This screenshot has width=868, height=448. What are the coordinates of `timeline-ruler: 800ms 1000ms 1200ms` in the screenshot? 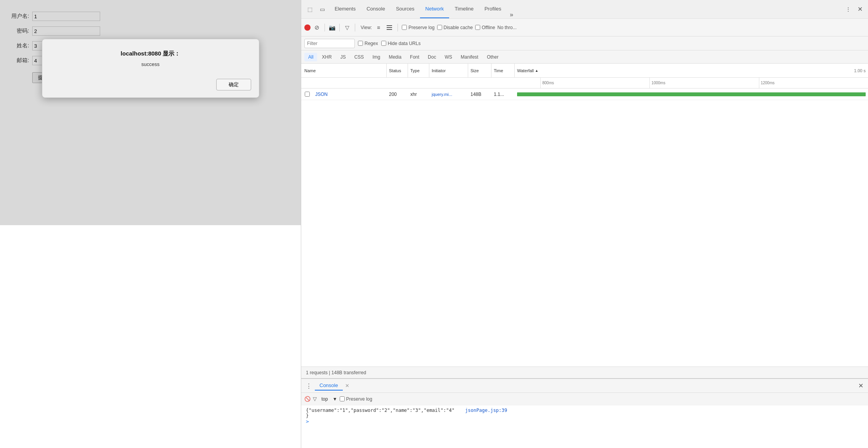 It's located at (585, 83).